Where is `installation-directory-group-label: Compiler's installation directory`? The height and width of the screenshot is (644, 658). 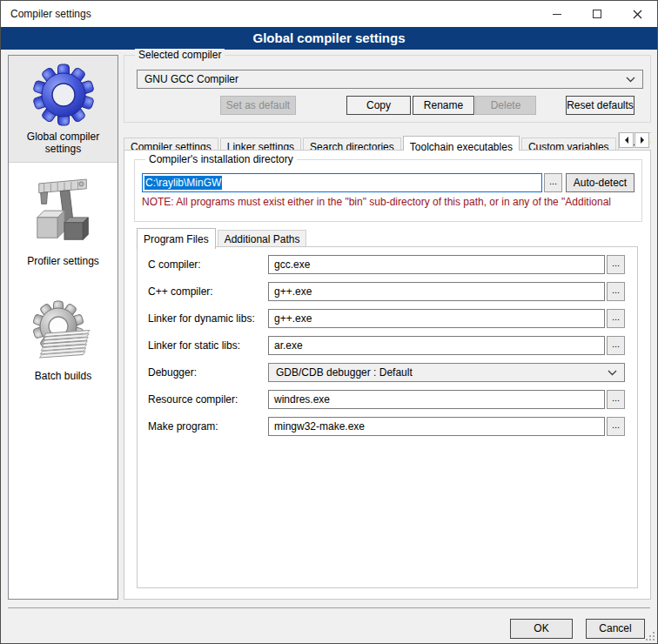 installation-directory-group-label: Compiler's installation directory is located at coordinates (221, 159).